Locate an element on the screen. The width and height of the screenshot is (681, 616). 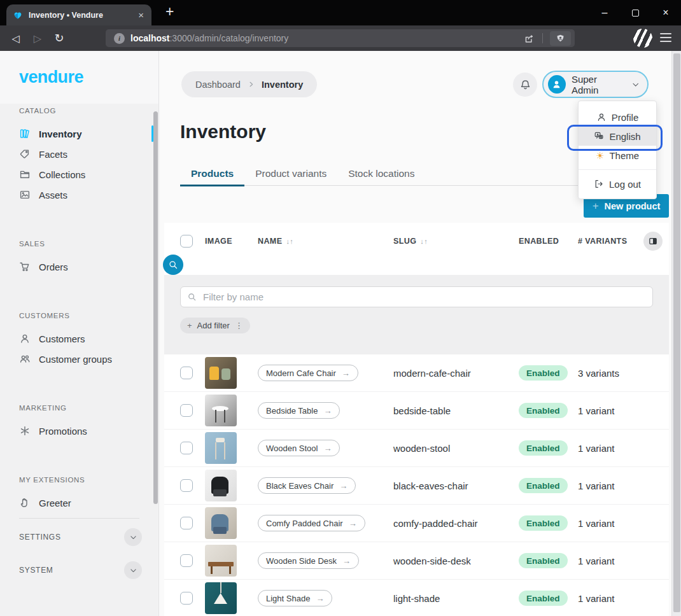
column-header-slug: SLUG↓↑ is located at coordinates (456, 241).